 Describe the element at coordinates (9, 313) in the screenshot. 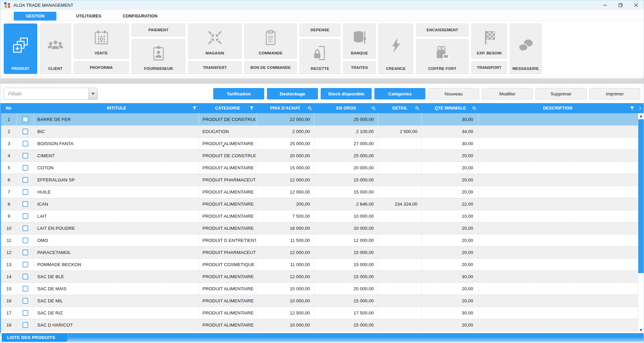

I see `cell-no: 17` at that location.